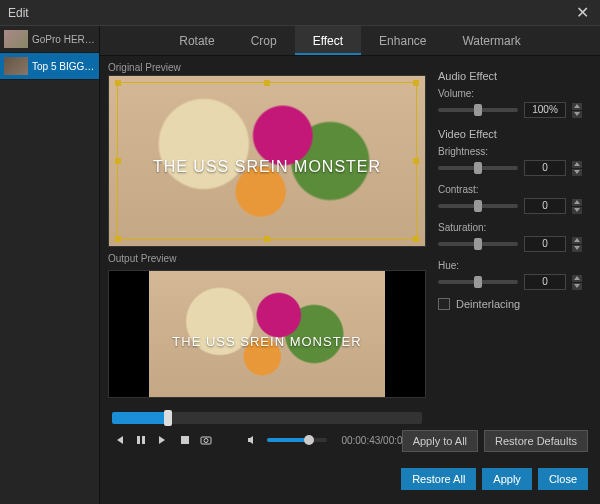 This screenshot has height=504, width=600. Describe the element at coordinates (64, 40) in the screenshot. I see `sidebar-item-label: GoPro HERO3...` at that location.